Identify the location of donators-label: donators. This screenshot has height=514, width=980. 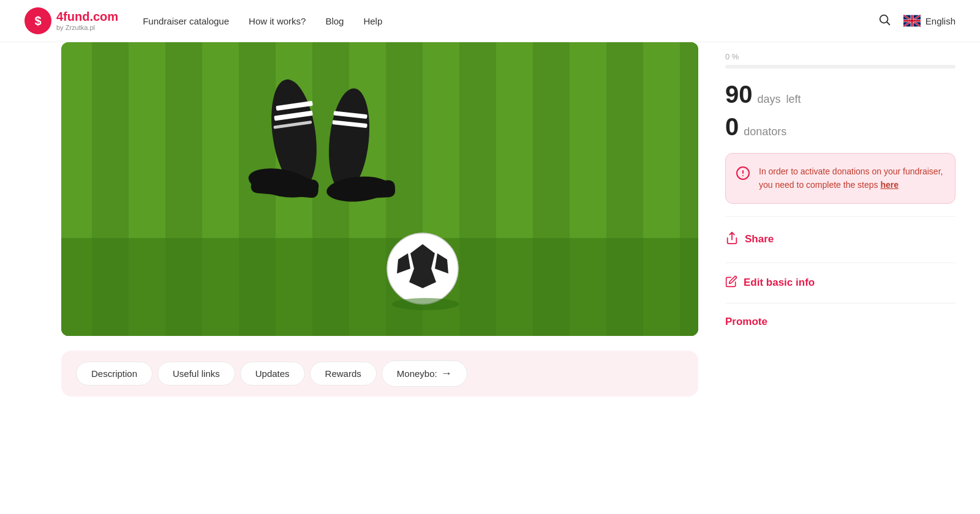
(765, 132).